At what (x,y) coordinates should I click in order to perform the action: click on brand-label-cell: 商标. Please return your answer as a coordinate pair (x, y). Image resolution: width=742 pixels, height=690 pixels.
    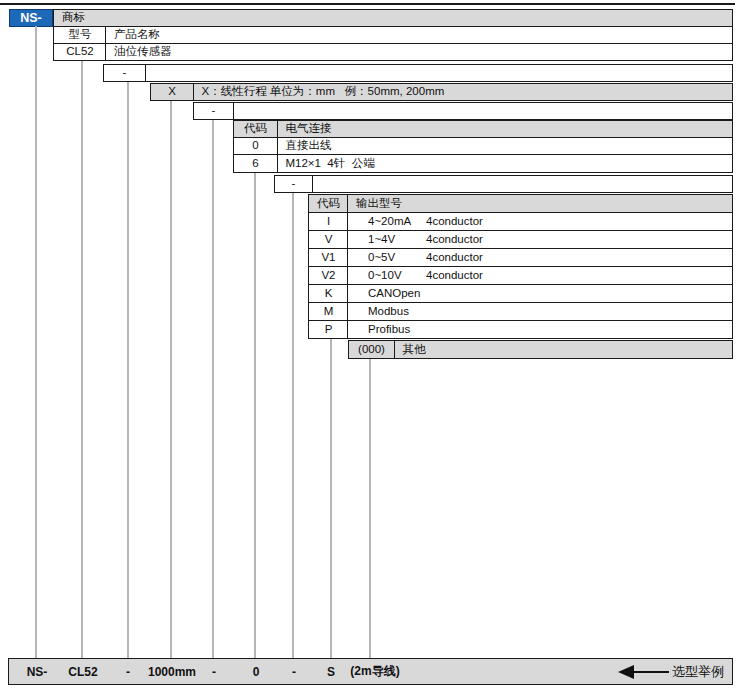
    Looking at the image, I should click on (393, 18).